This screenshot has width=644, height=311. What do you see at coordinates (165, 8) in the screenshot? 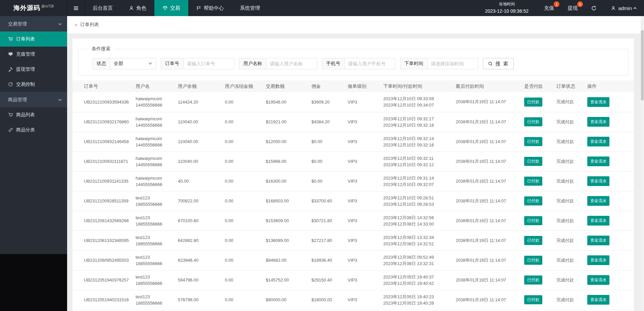
I see `scales-icon` at bounding box center [165, 8].